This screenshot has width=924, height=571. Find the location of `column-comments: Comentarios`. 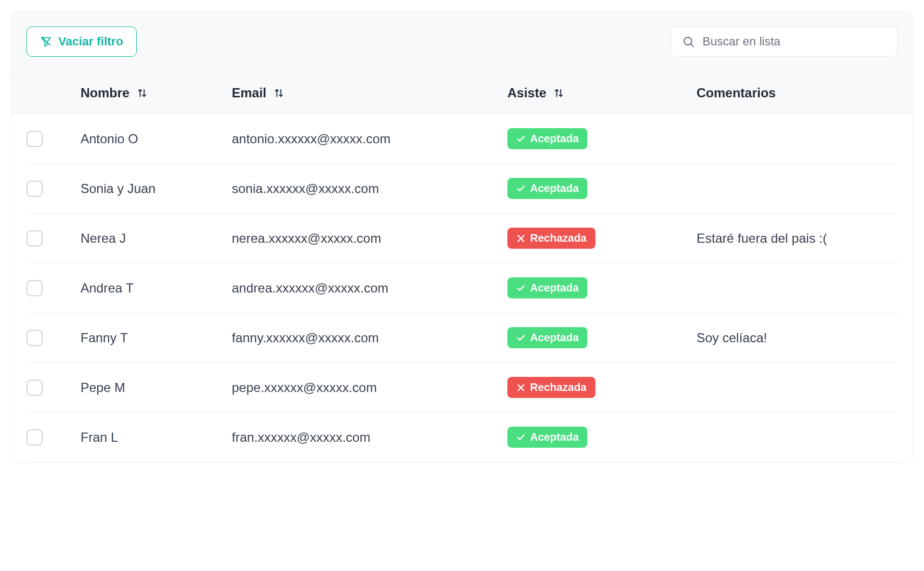

column-comments: Comentarios is located at coordinates (797, 93).